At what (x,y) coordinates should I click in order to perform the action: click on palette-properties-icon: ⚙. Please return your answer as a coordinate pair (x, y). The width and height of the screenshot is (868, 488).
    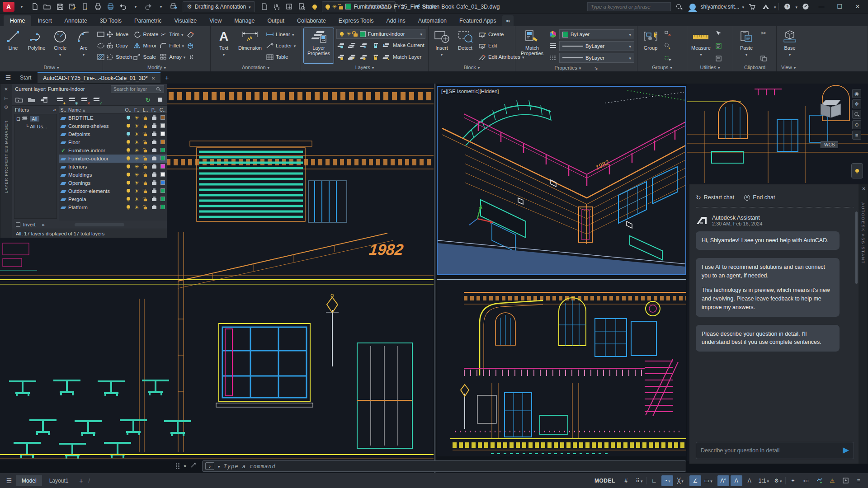
    Looking at the image, I should click on (6, 108).